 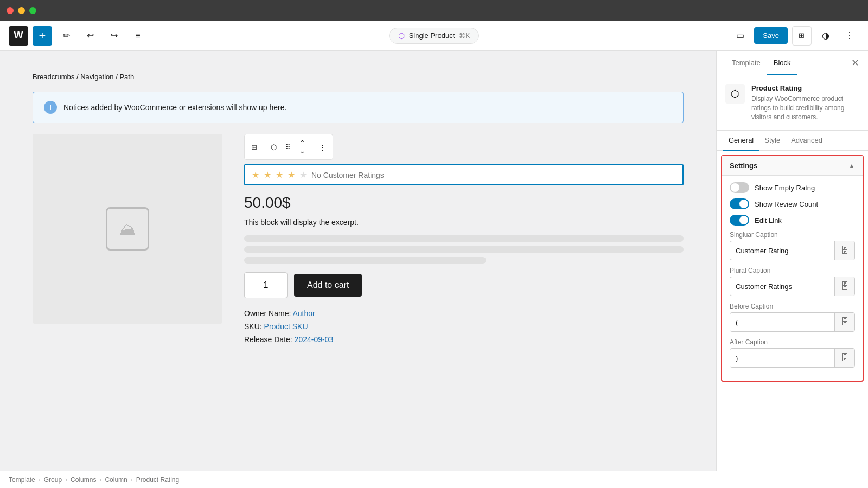 I want to click on rating-block: ★ ★ ★ ★ ★ No Customer Ratings, so click(x=464, y=175).